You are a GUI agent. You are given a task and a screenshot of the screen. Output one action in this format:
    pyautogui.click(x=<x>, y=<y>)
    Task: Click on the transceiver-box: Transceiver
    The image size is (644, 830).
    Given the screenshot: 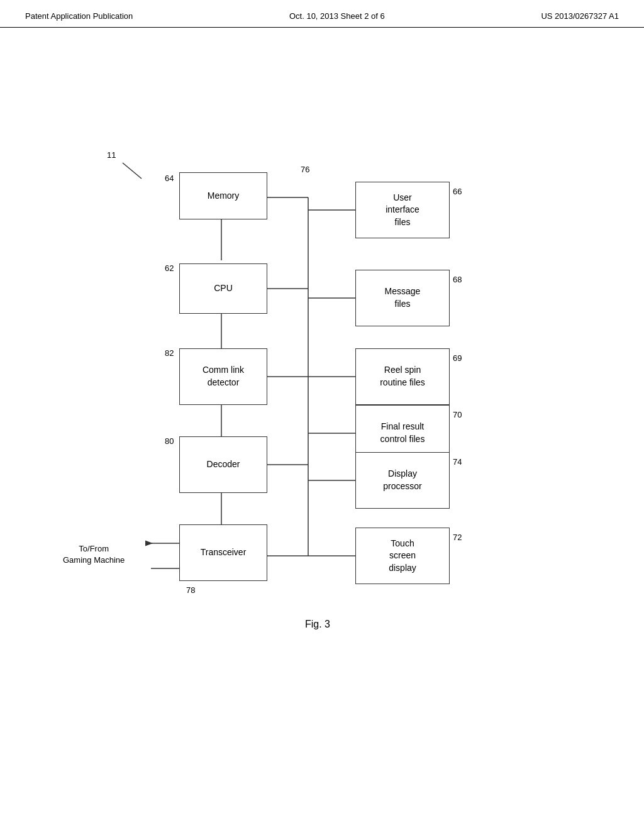 What is the action you would take?
    pyautogui.click(x=223, y=553)
    